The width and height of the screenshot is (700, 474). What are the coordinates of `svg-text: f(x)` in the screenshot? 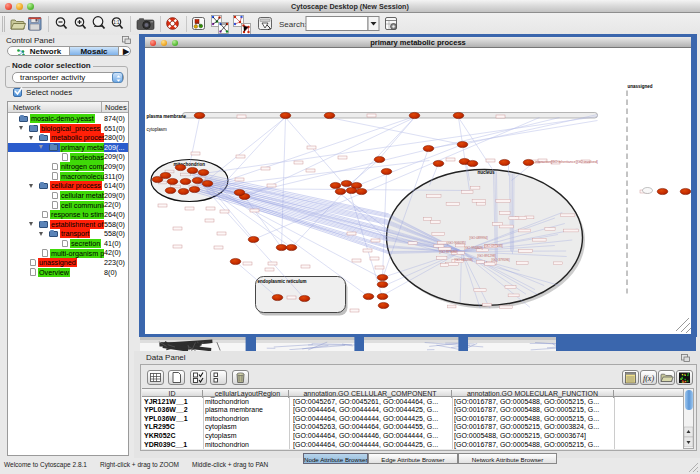 It's located at (648, 378).